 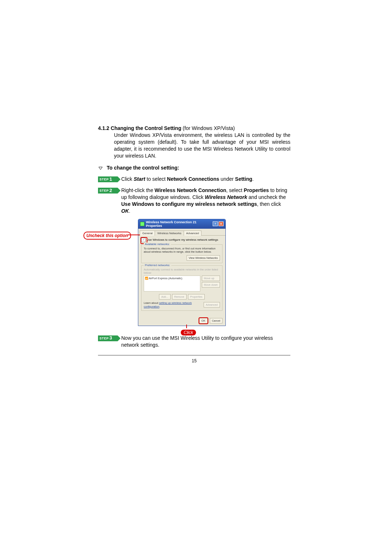 What do you see at coordinates (206, 179) in the screenshot?
I see `step-1-text: Click Start to select Network Connection…` at bounding box center [206, 179].